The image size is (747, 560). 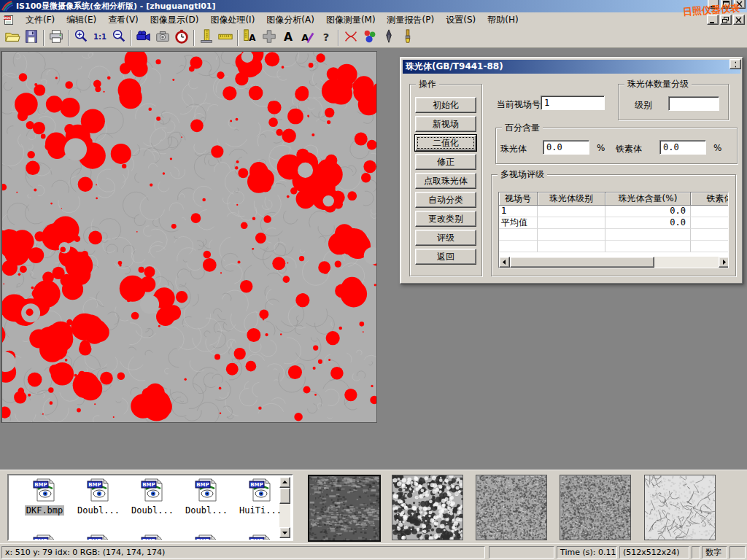 What do you see at coordinates (505, 262) in the screenshot?
I see `scroll-left-button` at bounding box center [505, 262].